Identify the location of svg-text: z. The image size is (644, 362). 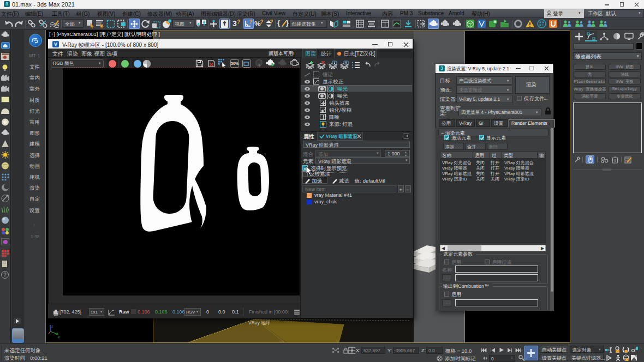
(52, 326).